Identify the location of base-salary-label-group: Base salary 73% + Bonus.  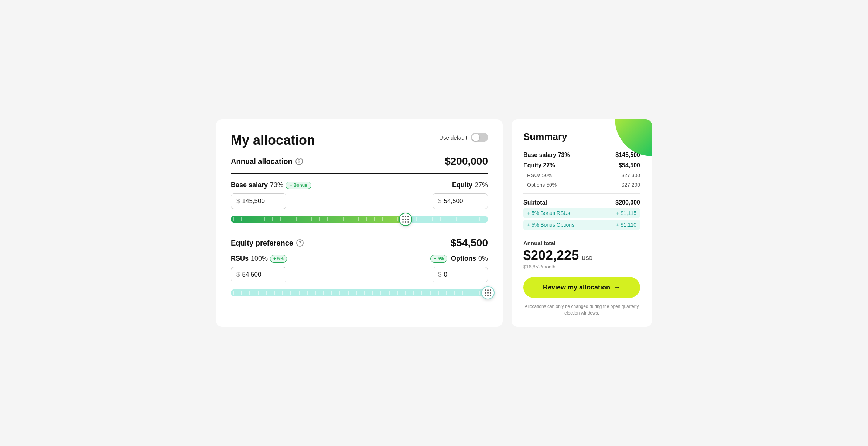
(271, 185).